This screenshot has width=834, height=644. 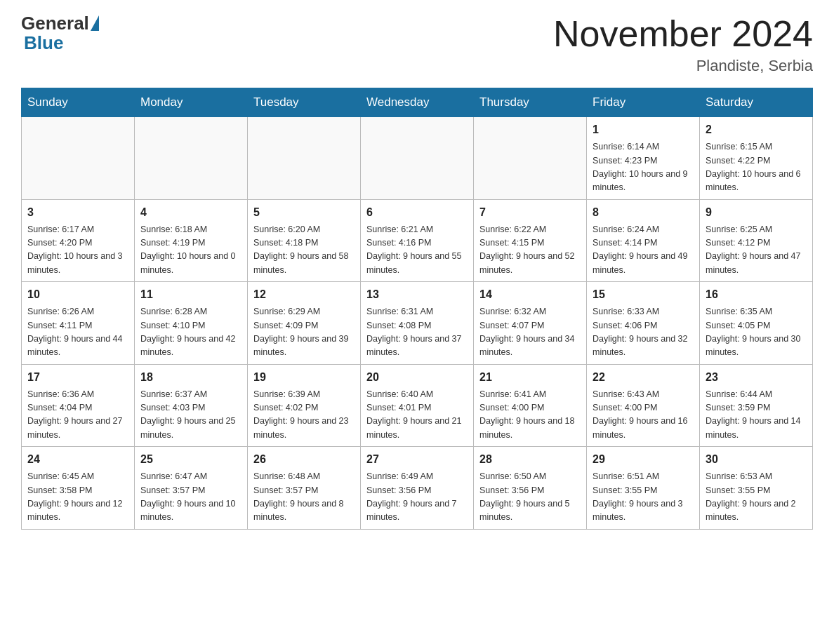 What do you see at coordinates (756, 497) in the screenshot?
I see `day-info: Sunrise: 6:53 AMSunset: 3:55 PMDaylight:…` at bounding box center [756, 497].